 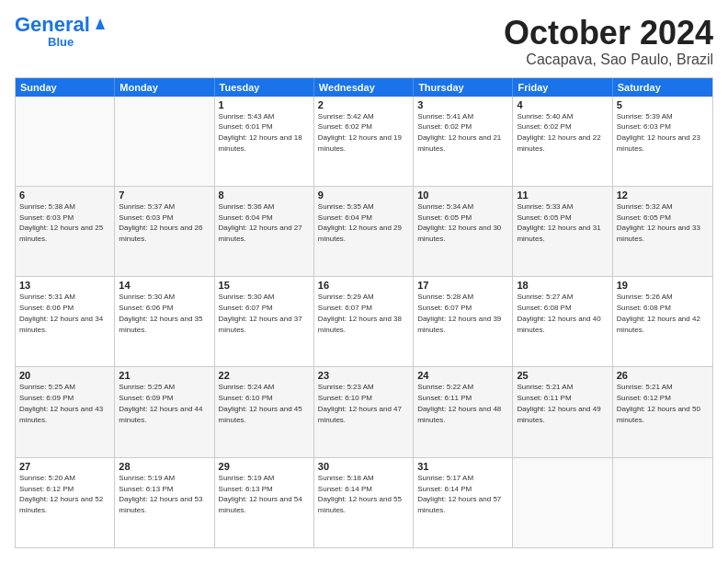 I want to click on day-number: 17, so click(x=463, y=285).